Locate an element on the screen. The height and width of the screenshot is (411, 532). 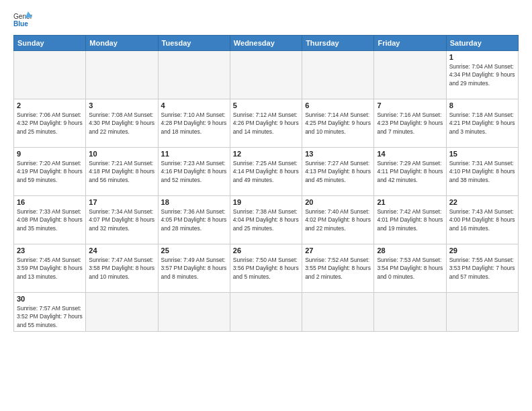
calendar-cell: 5Sunrise: 7:12 AM Sunset: 4:26 PM Daylig… is located at coordinates (266, 124).